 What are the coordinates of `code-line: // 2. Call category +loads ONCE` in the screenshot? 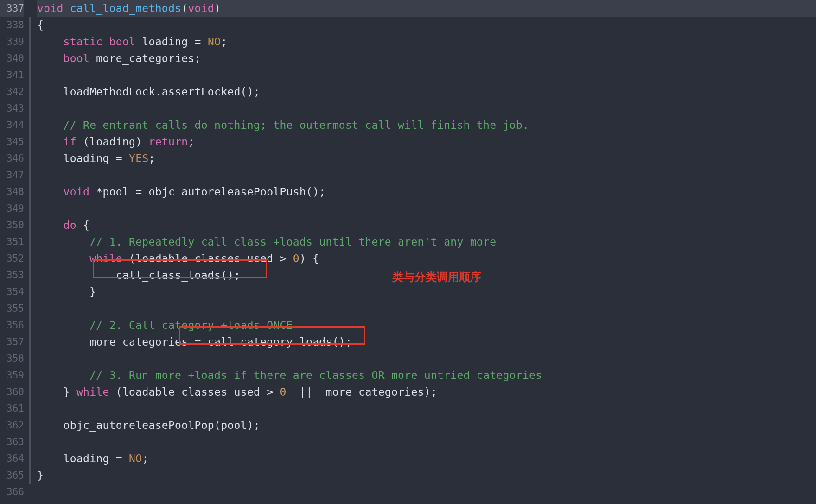 It's located at (427, 325).